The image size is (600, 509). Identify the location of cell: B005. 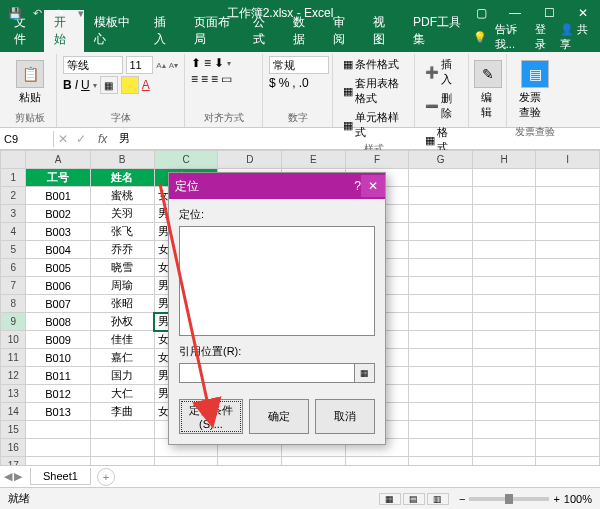
(58, 268).